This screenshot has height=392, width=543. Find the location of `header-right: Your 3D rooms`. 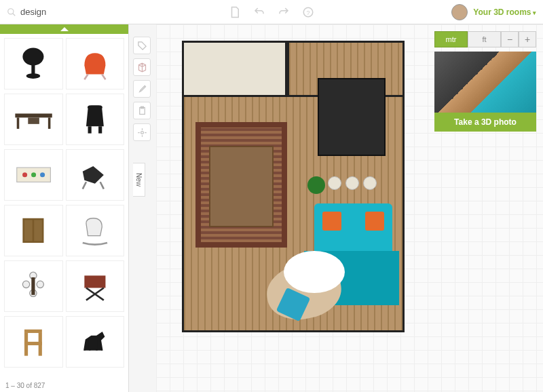

header-right: Your 3D rooms is located at coordinates (494, 12).